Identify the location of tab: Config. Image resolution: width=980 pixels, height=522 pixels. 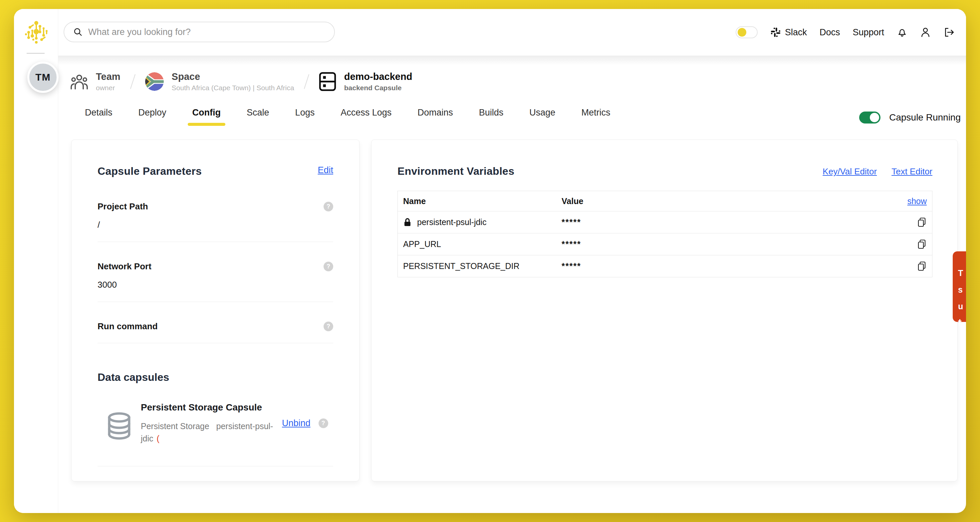
(207, 117).